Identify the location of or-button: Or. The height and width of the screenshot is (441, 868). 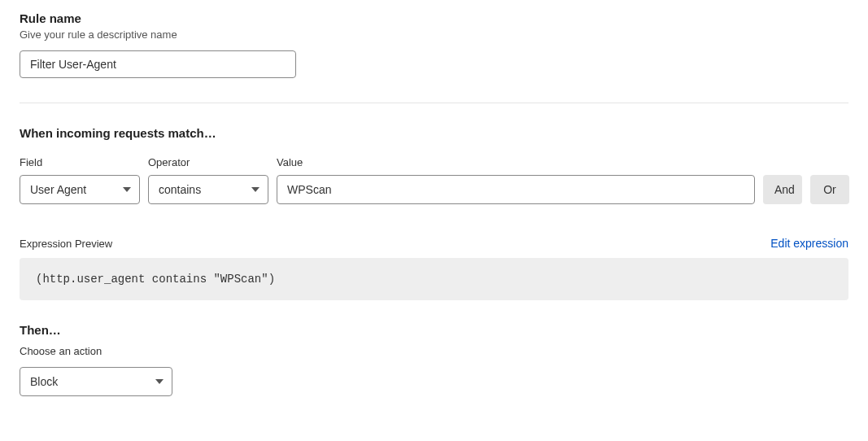
(830, 190).